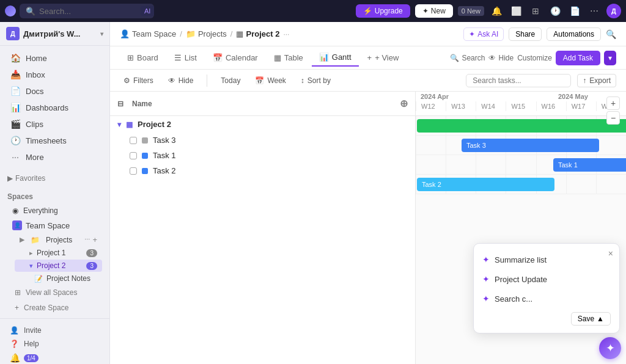 The image size is (626, 364). What do you see at coordinates (55, 75) in the screenshot?
I see `sidebar-item-inbox: 📥 Inbox` at bounding box center [55, 75].